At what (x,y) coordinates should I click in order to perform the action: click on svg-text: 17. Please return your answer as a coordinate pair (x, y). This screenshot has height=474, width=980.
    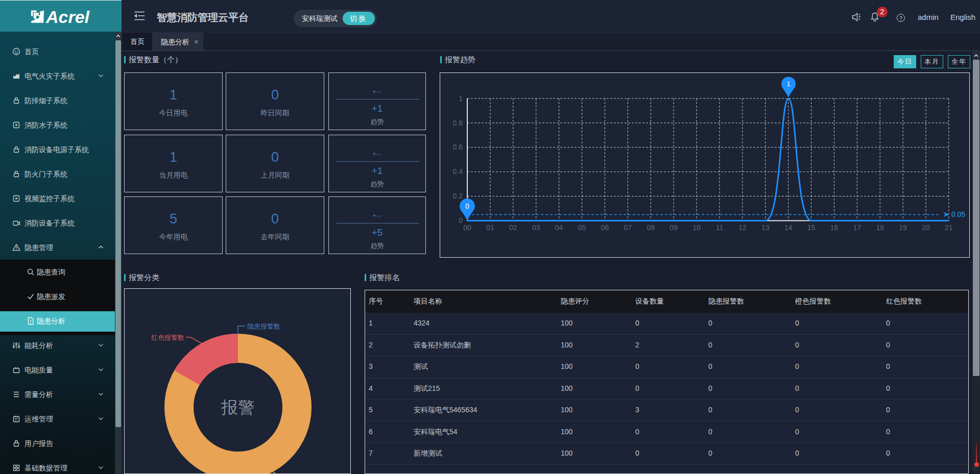
    Looking at the image, I should click on (857, 228).